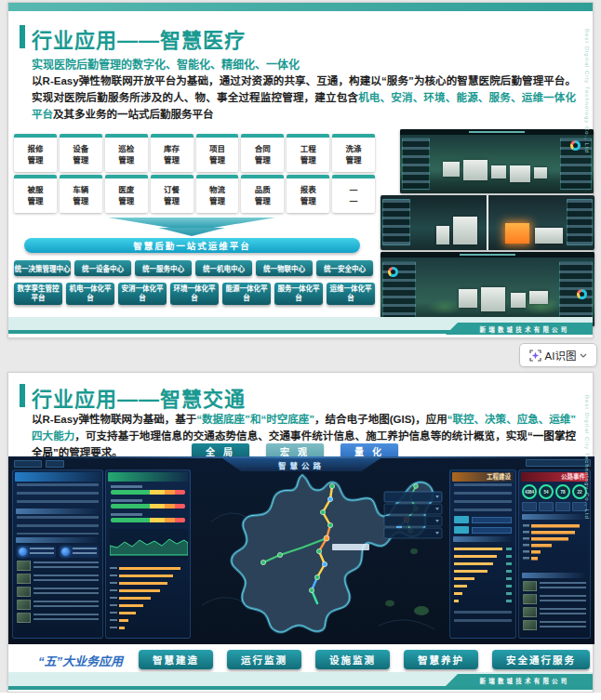 The width and height of the screenshot is (601, 700). Describe the element at coordinates (58, 554) in the screenshot. I see `dashboard-panel-road-assets` at that location.